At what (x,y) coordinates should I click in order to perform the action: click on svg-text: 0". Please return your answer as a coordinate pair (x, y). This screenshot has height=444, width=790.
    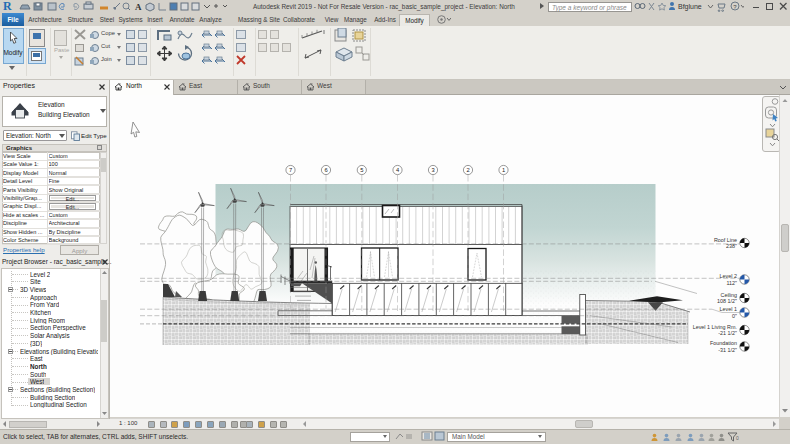
    Looking at the image, I should click on (734, 316).